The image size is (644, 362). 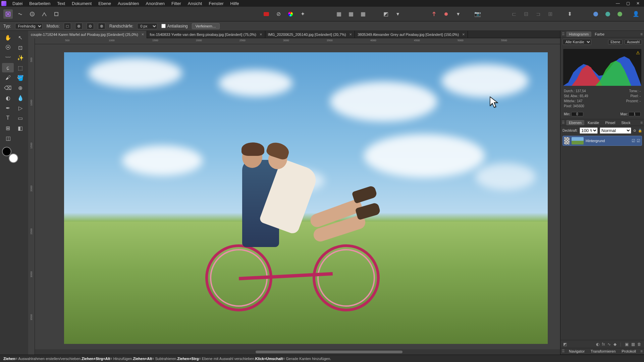 I want to click on maximize-button: ▢, so click(x=628, y=3).